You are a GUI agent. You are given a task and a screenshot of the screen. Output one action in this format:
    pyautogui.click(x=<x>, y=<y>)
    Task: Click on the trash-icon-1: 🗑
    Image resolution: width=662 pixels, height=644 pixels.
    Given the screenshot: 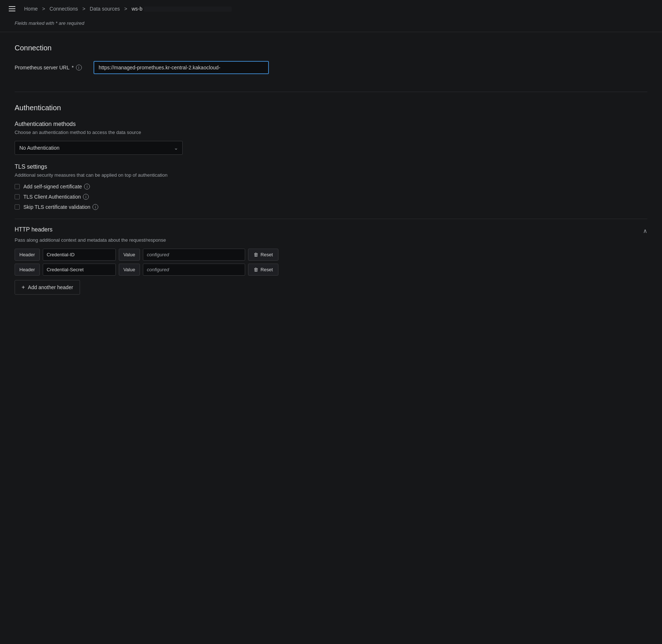 What is the action you would take?
    pyautogui.click(x=256, y=255)
    